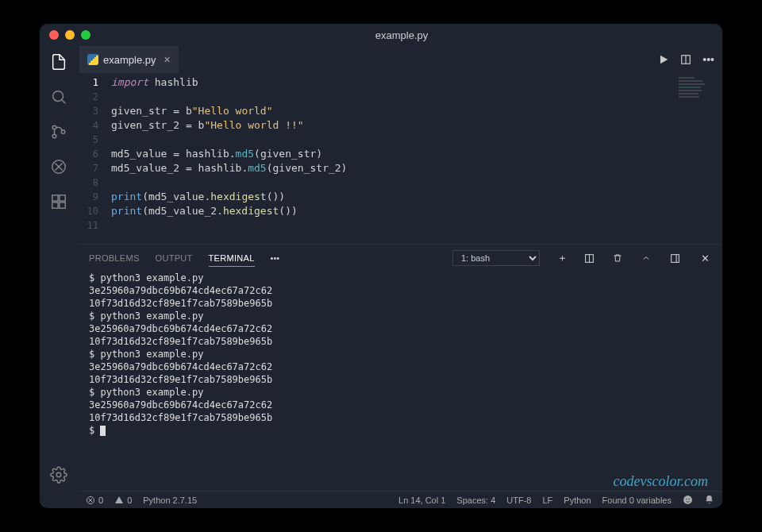 The width and height of the screenshot is (762, 532). What do you see at coordinates (400, 211) in the screenshot?
I see `code-line: 10print(md5_value_2.hexdigest())` at bounding box center [400, 211].